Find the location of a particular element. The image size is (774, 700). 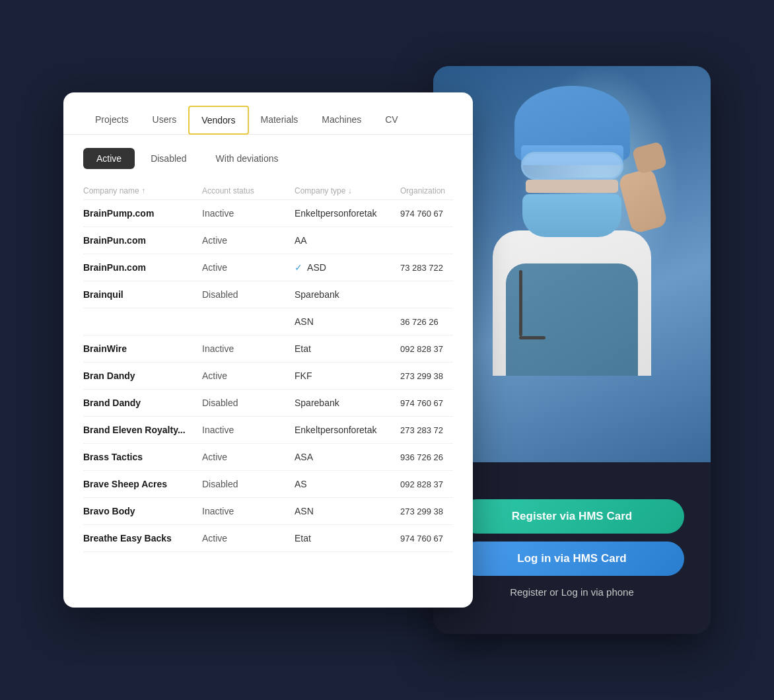

tab-bar: Projects Users Vendors Materials Machine… is located at coordinates (268, 114).